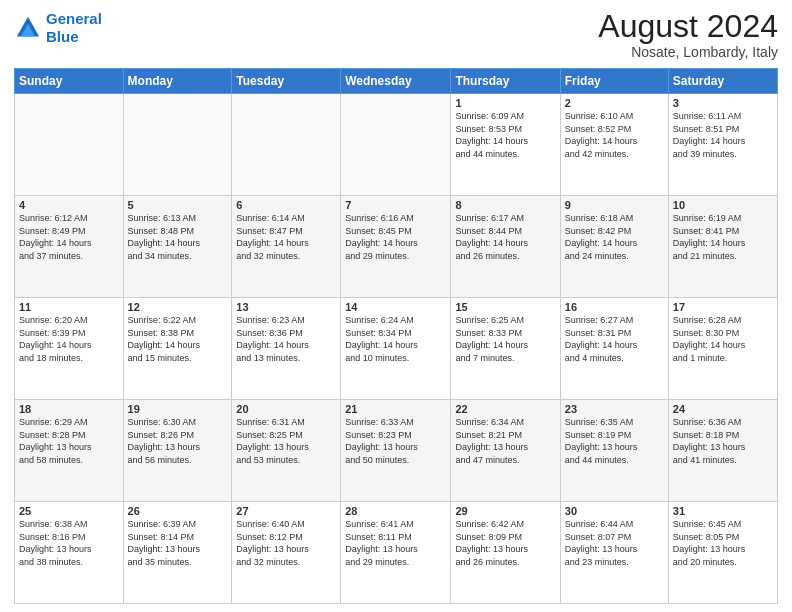  I want to click on day-info: Sunrise: 6:27 AM Sunset: 8:31 PM Dayligh…, so click(614, 339).